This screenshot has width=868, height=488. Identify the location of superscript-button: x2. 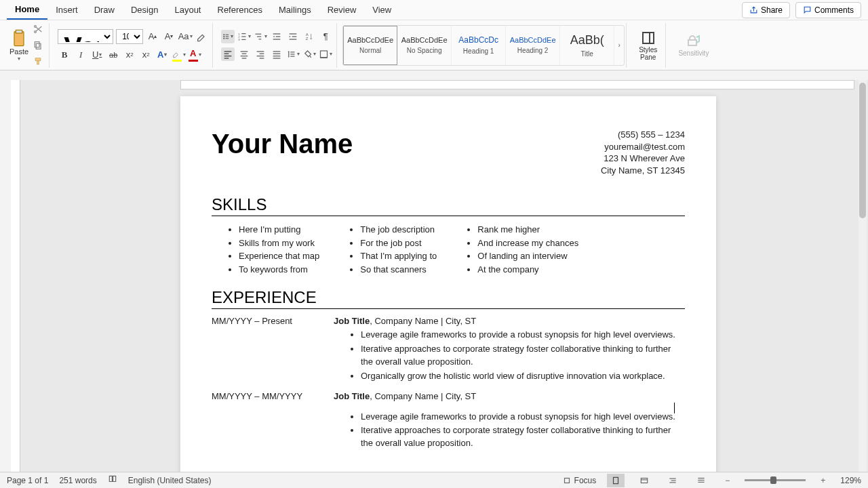
(146, 55).